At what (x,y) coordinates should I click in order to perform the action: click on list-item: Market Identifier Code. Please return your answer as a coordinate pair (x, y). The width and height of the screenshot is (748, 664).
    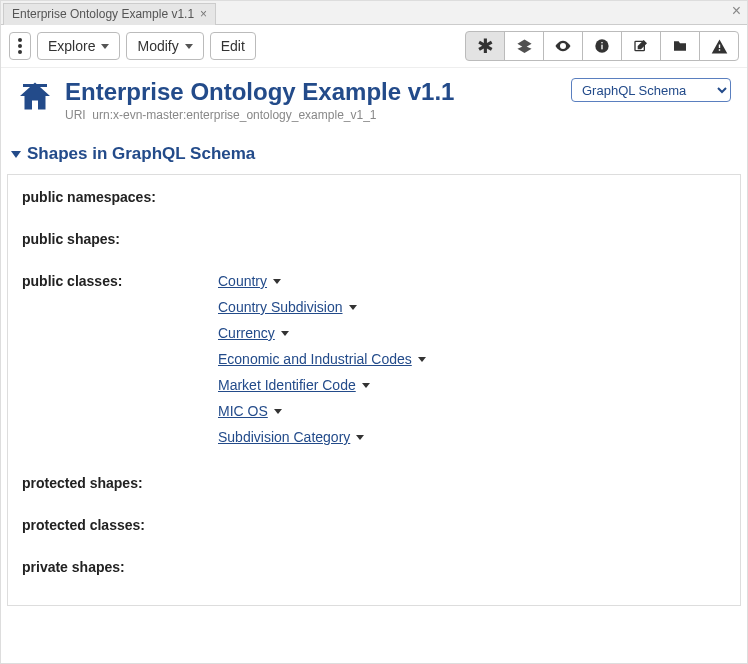
    Looking at the image, I should click on (472, 385).